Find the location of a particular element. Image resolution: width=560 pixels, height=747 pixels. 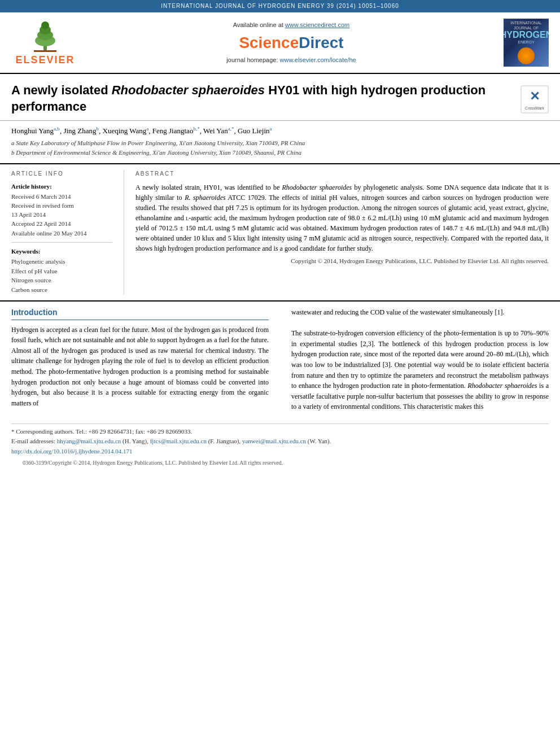

authors-line: Honghui Yanga,b, Jing Zhangb, Xueqing Wa… is located at coordinates (280, 131).